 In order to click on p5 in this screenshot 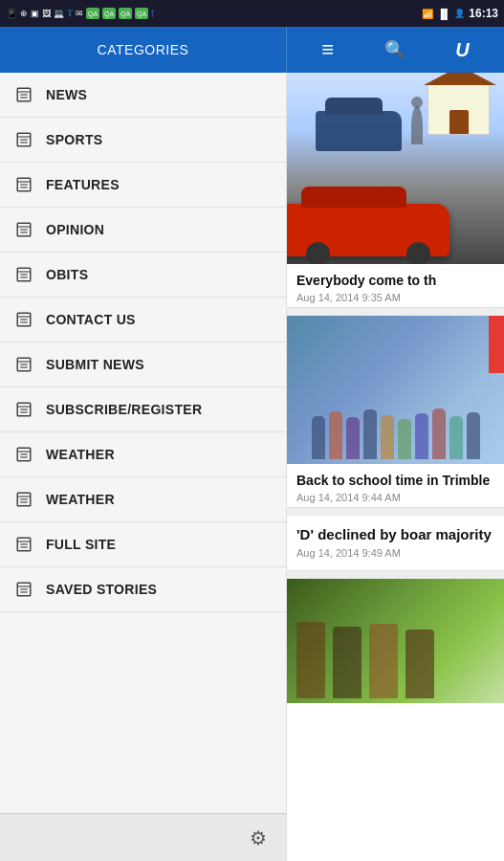, I will do `click(387, 437)`.